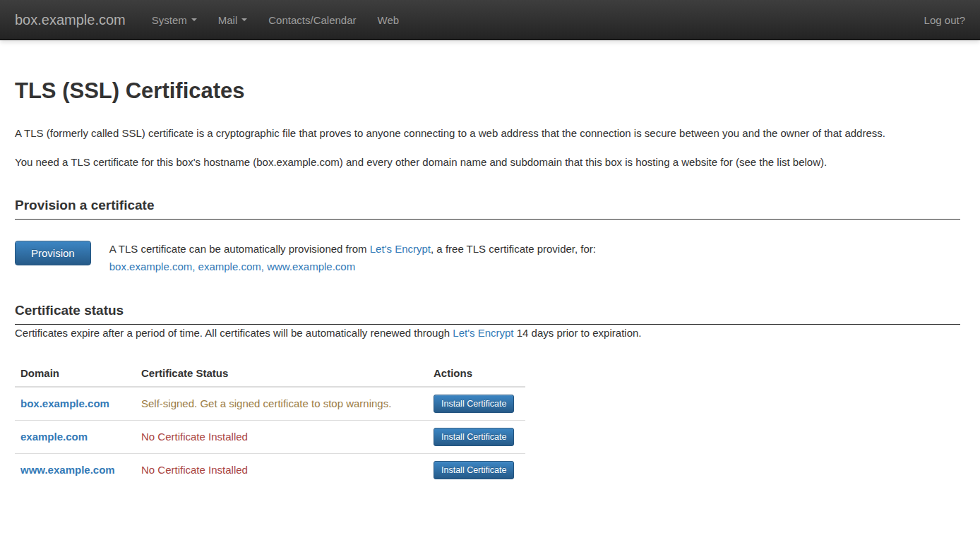 The height and width of the screenshot is (540, 980). What do you see at coordinates (266, 404) in the screenshot?
I see `certificate-status-text: Self-signed. Get a signed certificate to…` at bounding box center [266, 404].